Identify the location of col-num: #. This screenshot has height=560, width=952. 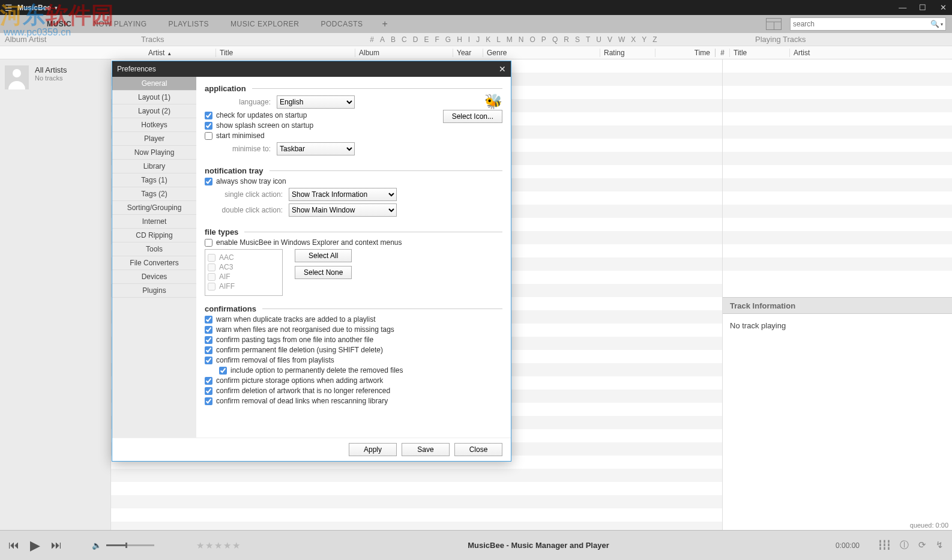
(723, 53).